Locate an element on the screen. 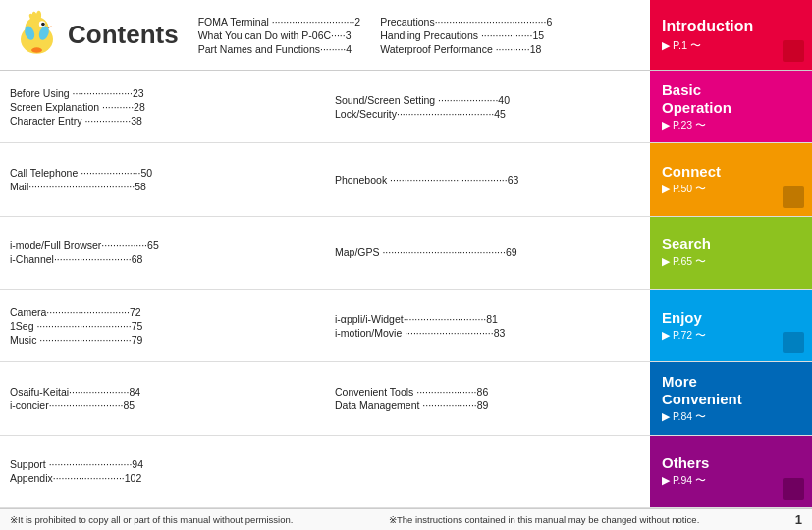  item-mapgps: Map/GPS ································… is located at coordinates (487, 252).